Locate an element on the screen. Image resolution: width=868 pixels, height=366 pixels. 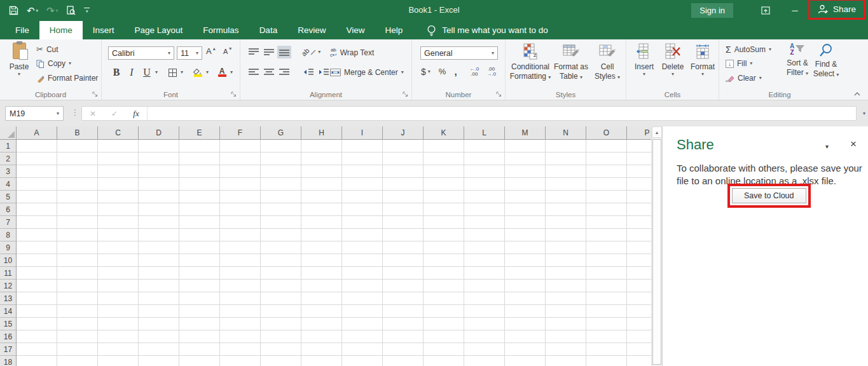
row-header-9: 9 is located at coordinates (8, 248).